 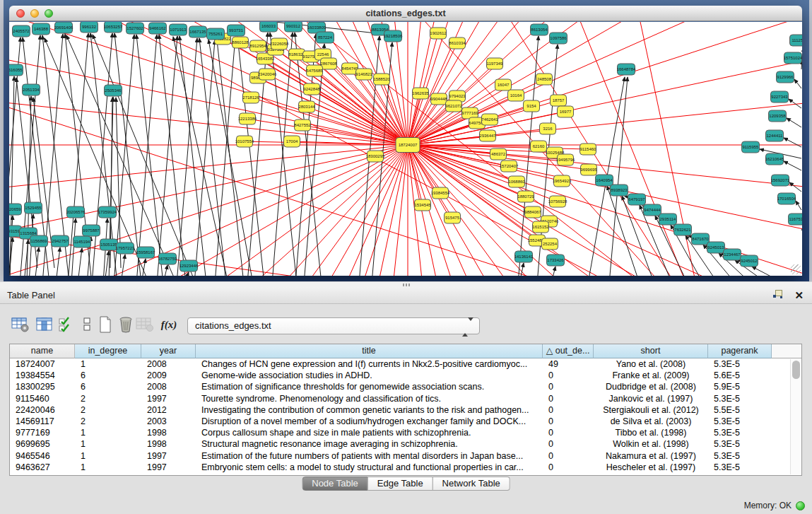 I want to click on column-header-name: name, so click(x=42, y=351).